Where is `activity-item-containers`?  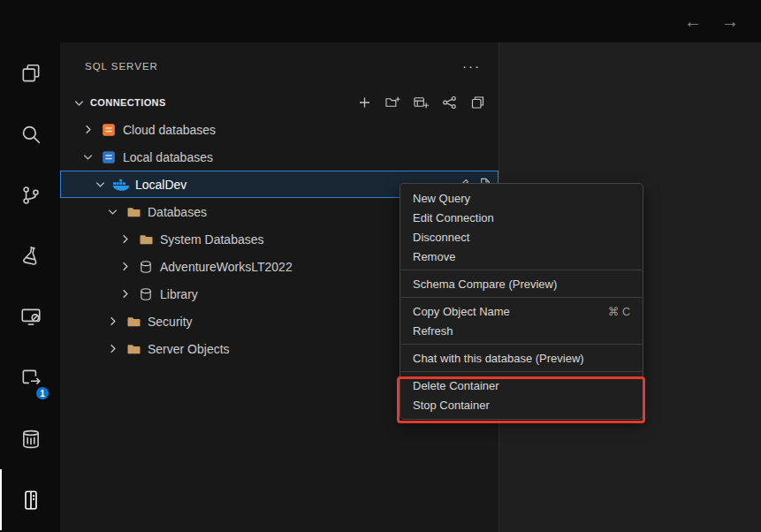
activity-item-containers is located at coordinates (30, 438).